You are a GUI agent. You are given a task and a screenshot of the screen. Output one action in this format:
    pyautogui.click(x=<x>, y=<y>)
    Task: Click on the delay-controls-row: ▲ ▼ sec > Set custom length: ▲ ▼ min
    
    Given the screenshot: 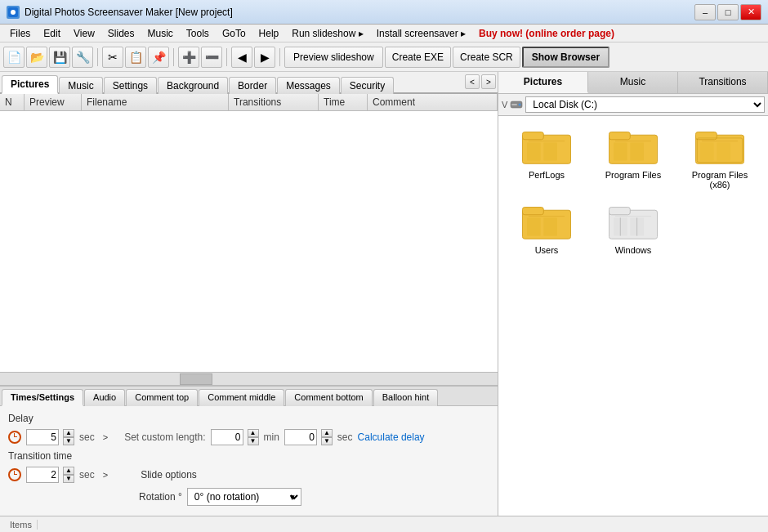 What is the action you would take?
    pyautogui.click(x=248, y=437)
    